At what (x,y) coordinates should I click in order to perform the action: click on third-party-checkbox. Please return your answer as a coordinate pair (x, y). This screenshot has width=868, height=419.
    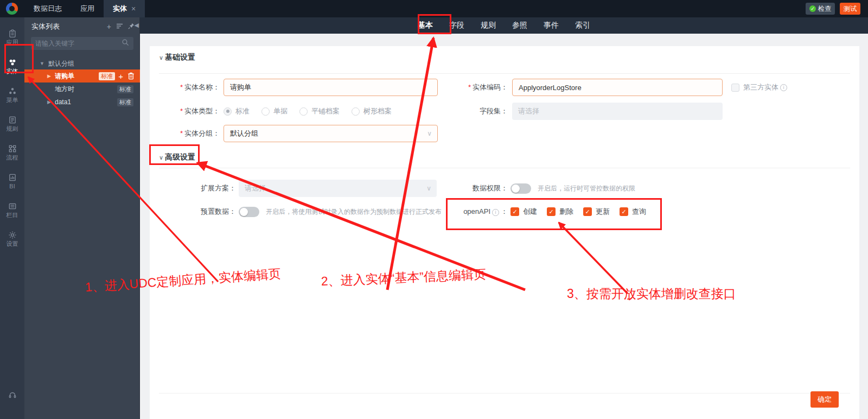
    Looking at the image, I should click on (736, 88).